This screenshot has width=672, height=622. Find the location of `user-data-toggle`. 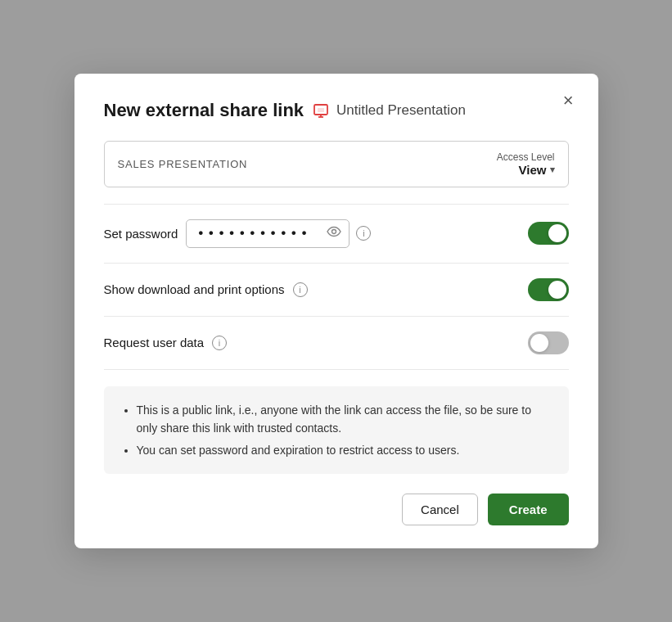

user-data-toggle is located at coordinates (548, 343).